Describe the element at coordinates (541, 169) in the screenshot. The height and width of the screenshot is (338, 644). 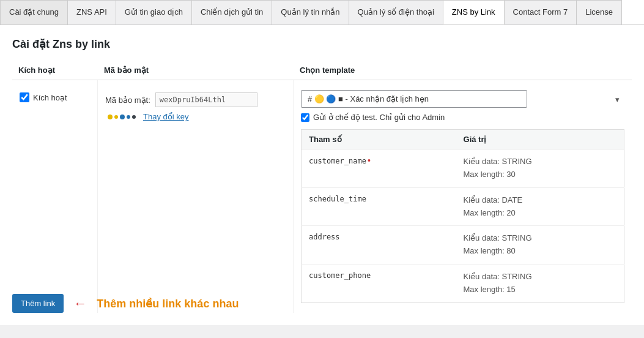
I see `param-value-0: Kiểu data: STRINGMax length: 30` at that location.